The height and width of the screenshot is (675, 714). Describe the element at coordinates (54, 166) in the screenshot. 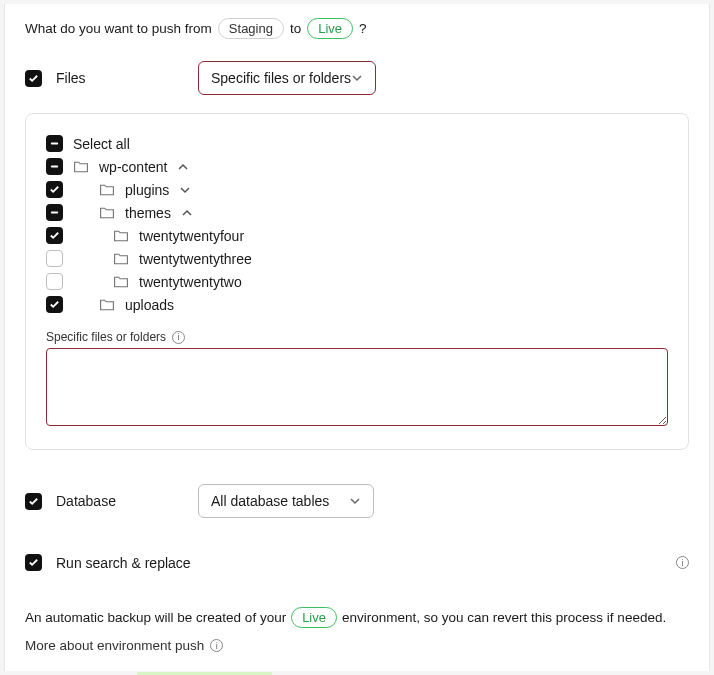

I see `wp-content-checkbox` at that location.